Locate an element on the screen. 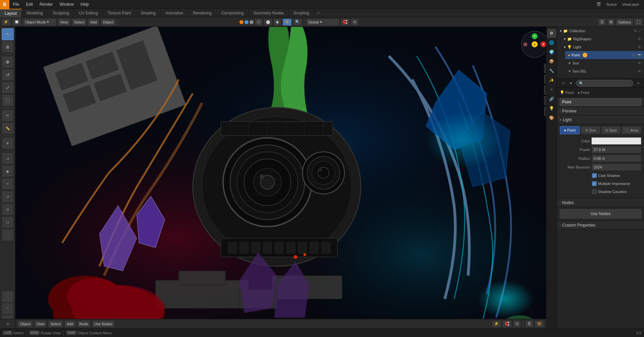 This screenshot has width=644, height=337. menu-edit: Edit is located at coordinates (30, 4).